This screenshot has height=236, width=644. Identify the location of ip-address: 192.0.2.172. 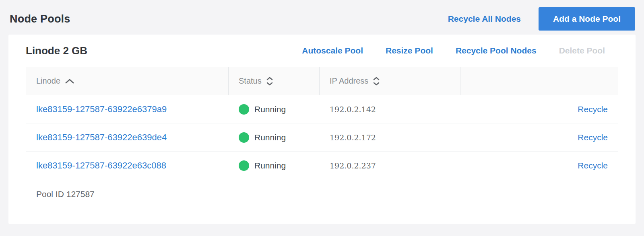
(390, 137).